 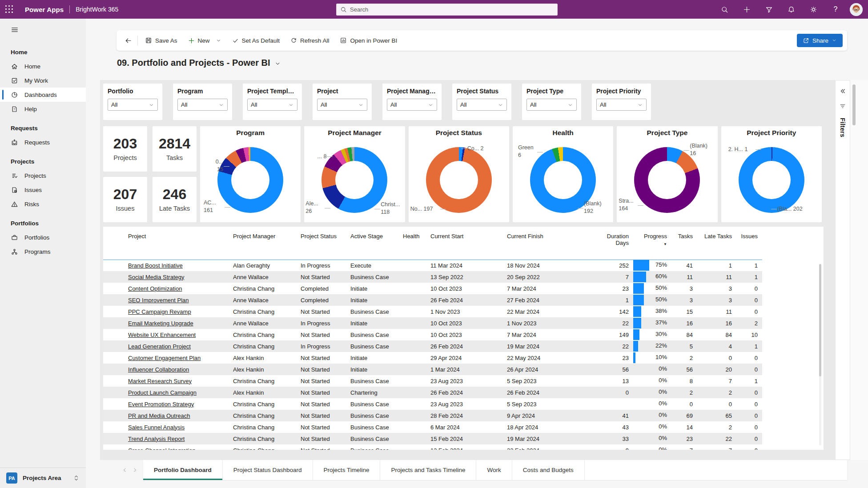 What do you see at coordinates (155, 289) in the screenshot?
I see `project-link: Content Optimization` at bounding box center [155, 289].